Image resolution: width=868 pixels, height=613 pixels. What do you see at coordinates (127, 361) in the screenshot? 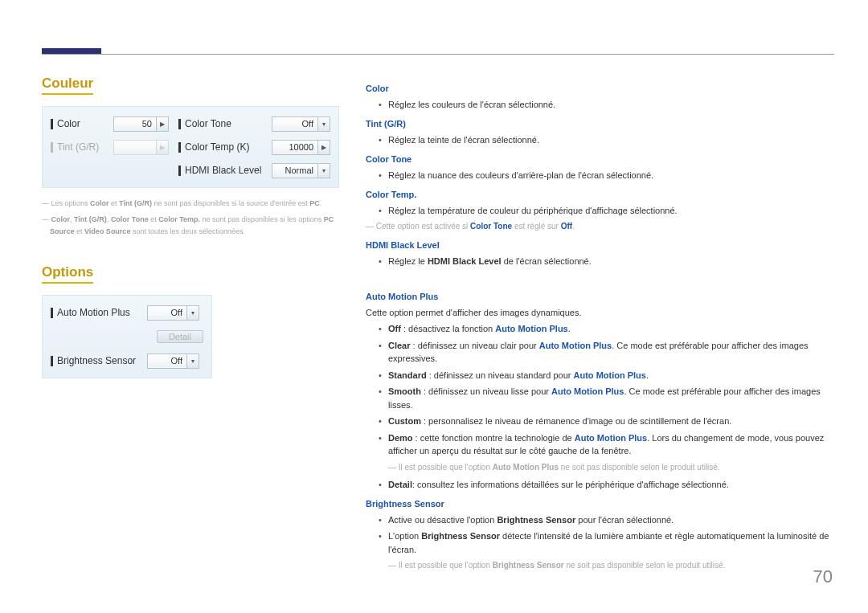
I see `row-bs: Brightness Sensor Off ▾` at bounding box center [127, 361].